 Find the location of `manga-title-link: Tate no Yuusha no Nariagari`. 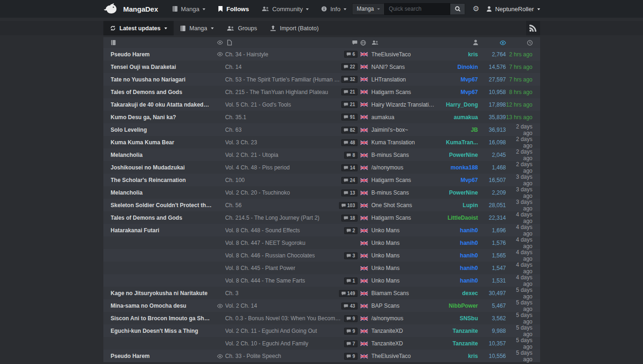

manga-title-link: Tate no Yuusha no Nariagari is located at coordinates (164, 80).